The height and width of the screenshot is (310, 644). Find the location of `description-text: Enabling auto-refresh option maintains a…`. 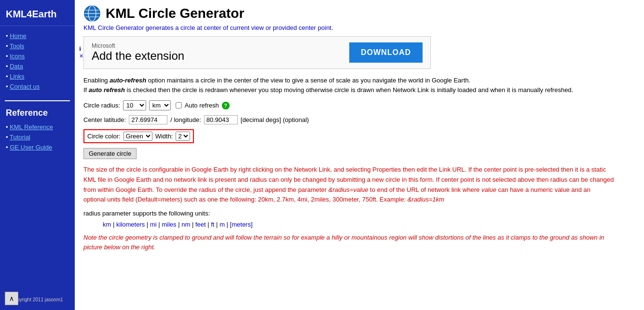

description-text: Enabling auto-refresh option maintains a… is located at coordinates (349, 85).